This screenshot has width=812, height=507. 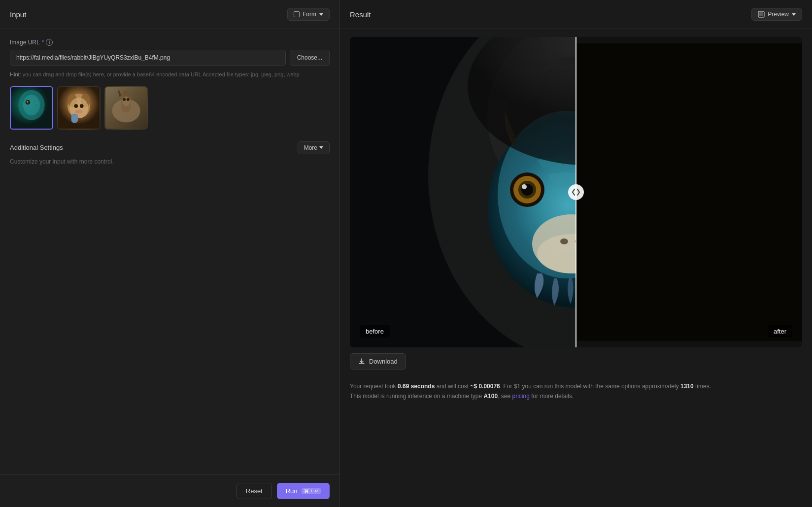 What do you see at coordinates (148, 58) in the screenshot?
I see `image-url-input` at bounding box center [148, 58].